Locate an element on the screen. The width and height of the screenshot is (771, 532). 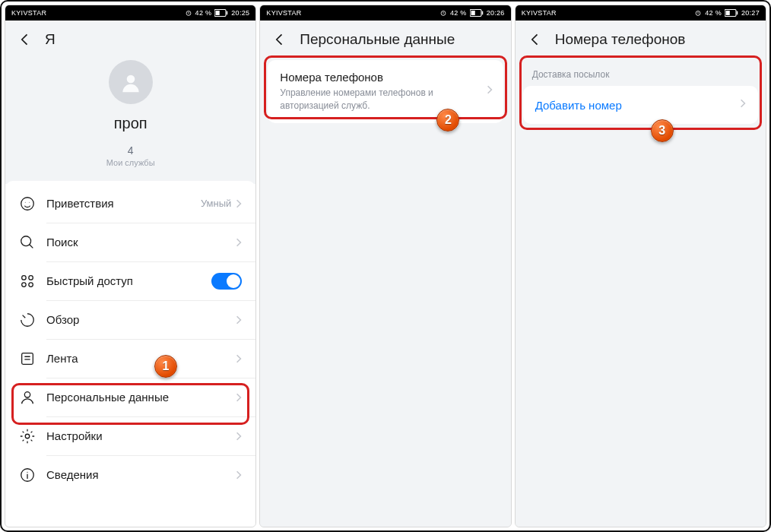
search-icon is located at coordinates (27, 242).